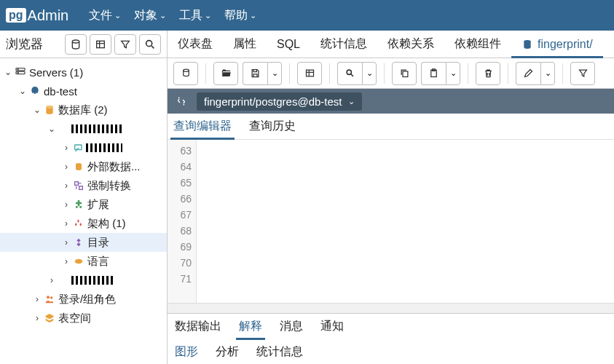 The image size is (614, 364). Describe the element at coordinates (186, 352) in the screenshot. I see `esub-graphical: 图形` at that location.